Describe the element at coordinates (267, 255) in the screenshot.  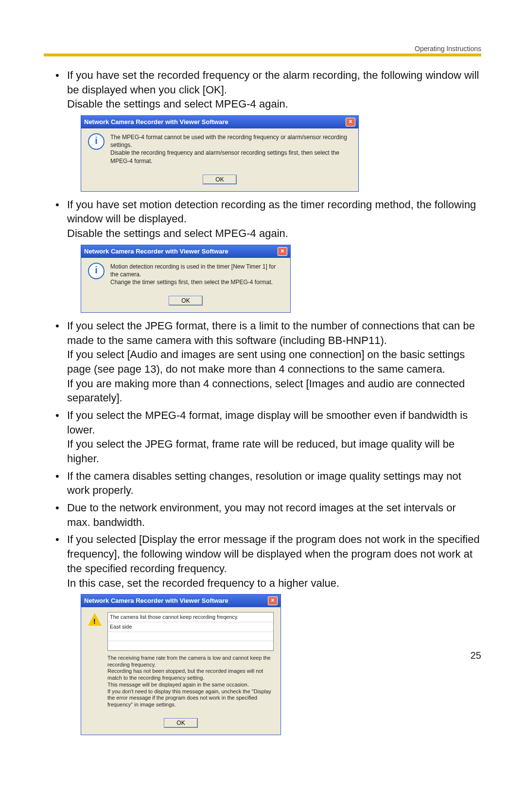
I see `list-item: If you have set motion detection recordi…` at that location.